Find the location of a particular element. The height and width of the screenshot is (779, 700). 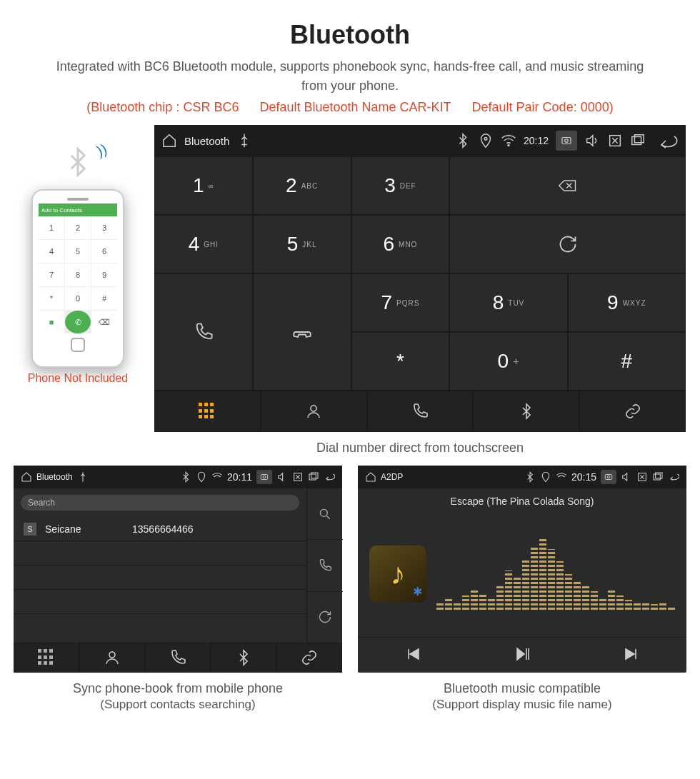

music-caption-sub: (Support display music file name) is located at coordinates (521, 709).